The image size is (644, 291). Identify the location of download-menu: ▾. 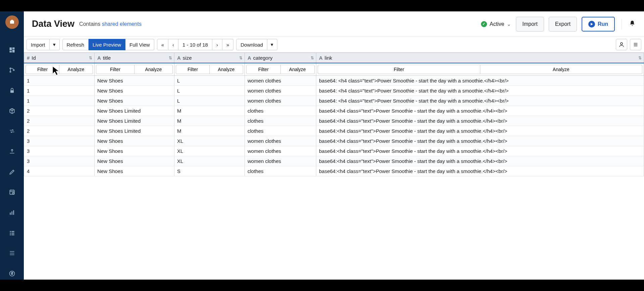
(272, 45).